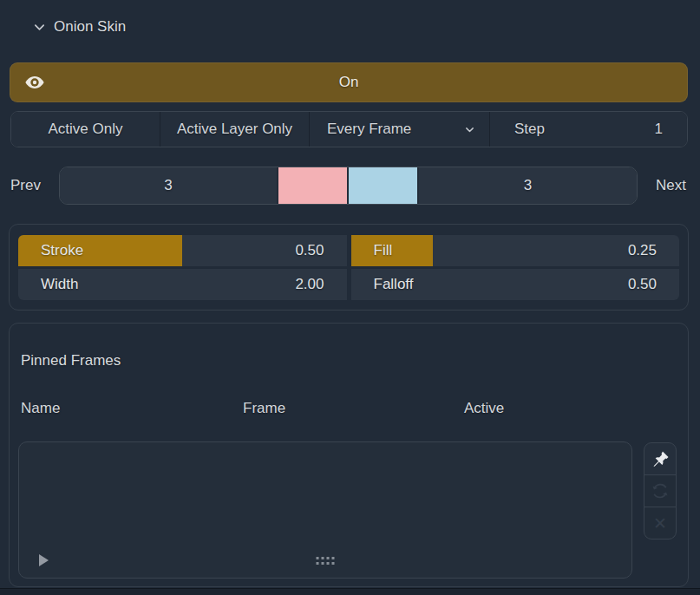 The image size is (700, 595). I want to click on keyframe-range-field: 3 3, so click(349, 186).